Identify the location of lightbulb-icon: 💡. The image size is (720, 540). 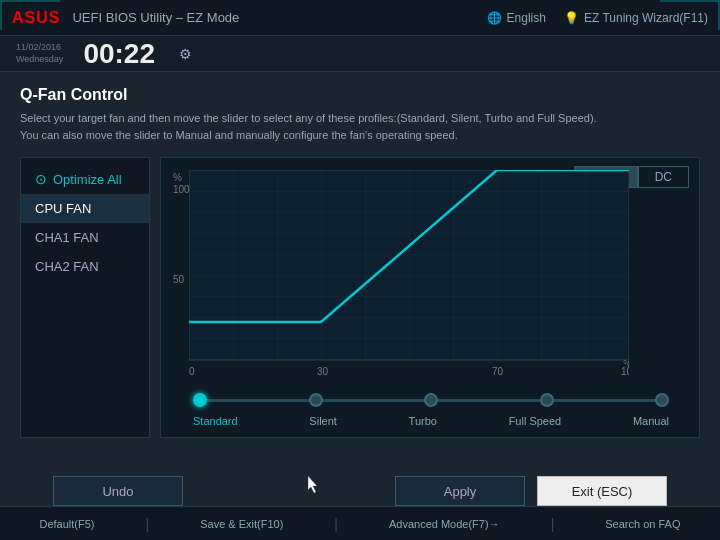
(572, 18).